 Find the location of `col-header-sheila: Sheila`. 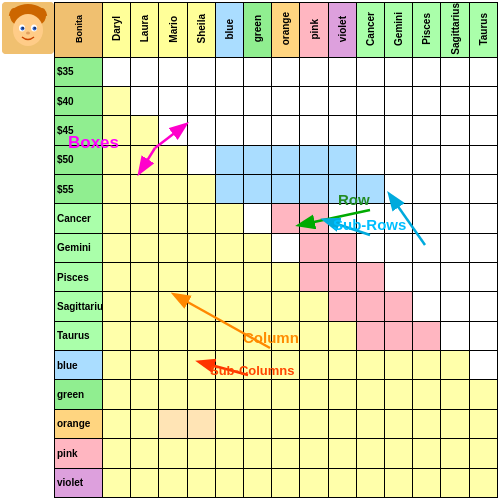

col-header-sheila: Sheila is located at coordinates (201, 30).